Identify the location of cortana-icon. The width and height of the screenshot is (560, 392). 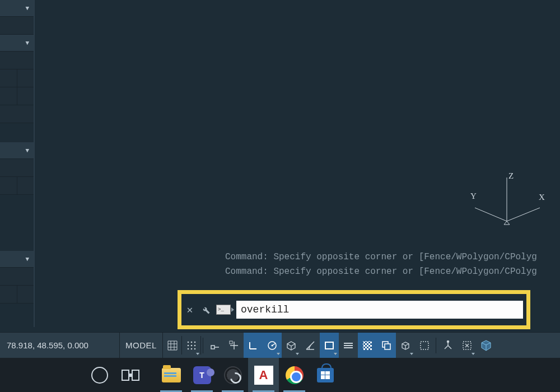
(100, 375).